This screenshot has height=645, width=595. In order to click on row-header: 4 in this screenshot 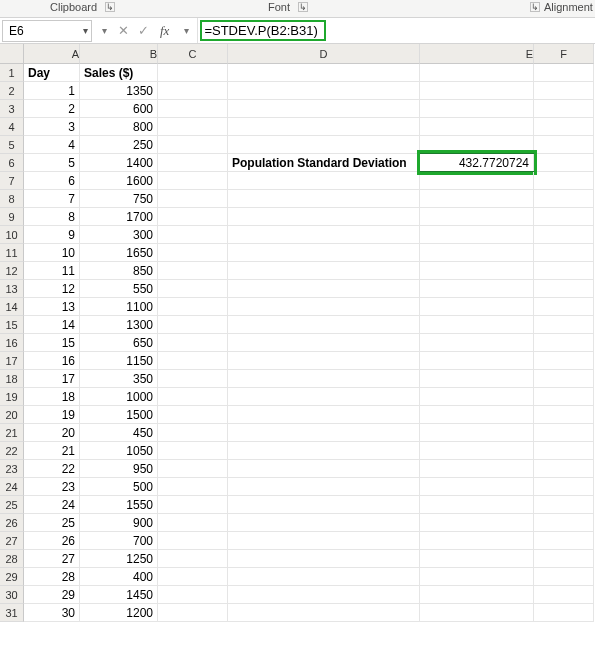, I will do `click(12, 127)`.